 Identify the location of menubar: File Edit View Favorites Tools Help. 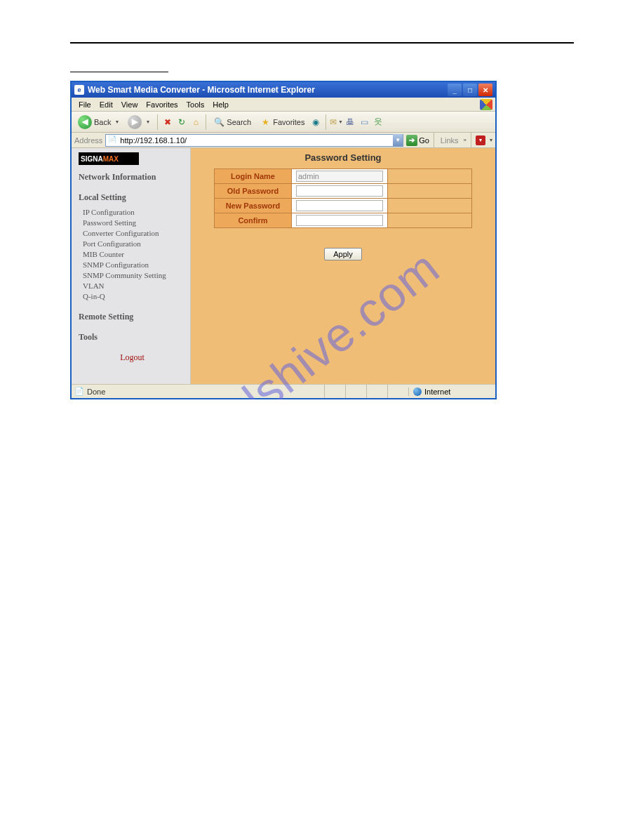
(283, 105).